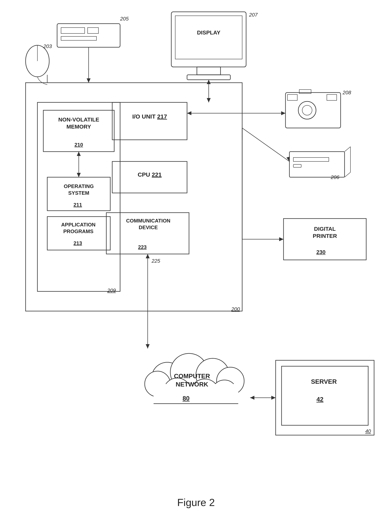 This screenshot has height=532, width=392. Describe the element at coordinates (47, 47) in the screenshot. I see `mouse-ref: 203` at that location.